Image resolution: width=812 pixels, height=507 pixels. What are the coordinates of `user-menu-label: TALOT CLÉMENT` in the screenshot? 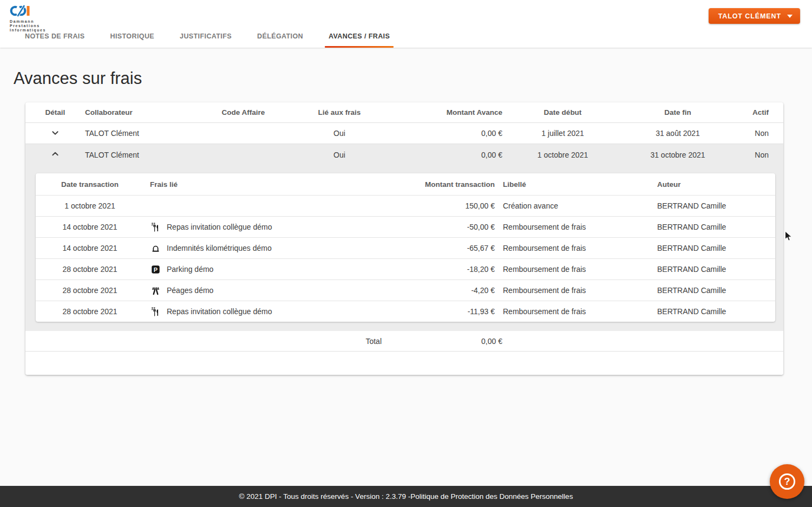 It's located at (750, 16).